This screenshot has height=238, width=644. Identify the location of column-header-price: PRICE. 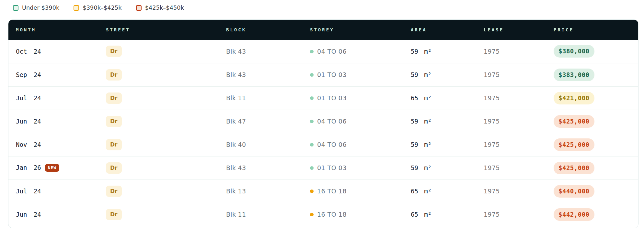
(592, 30).